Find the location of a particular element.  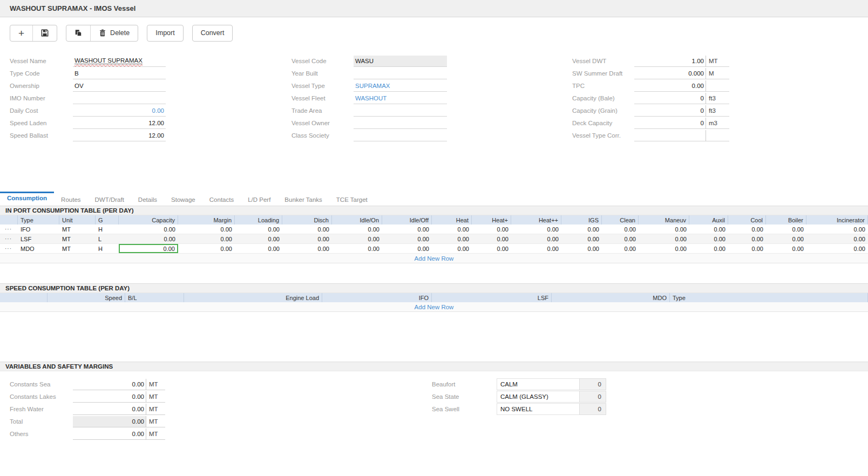

trade-area-input is located at coordinates (401, 111).